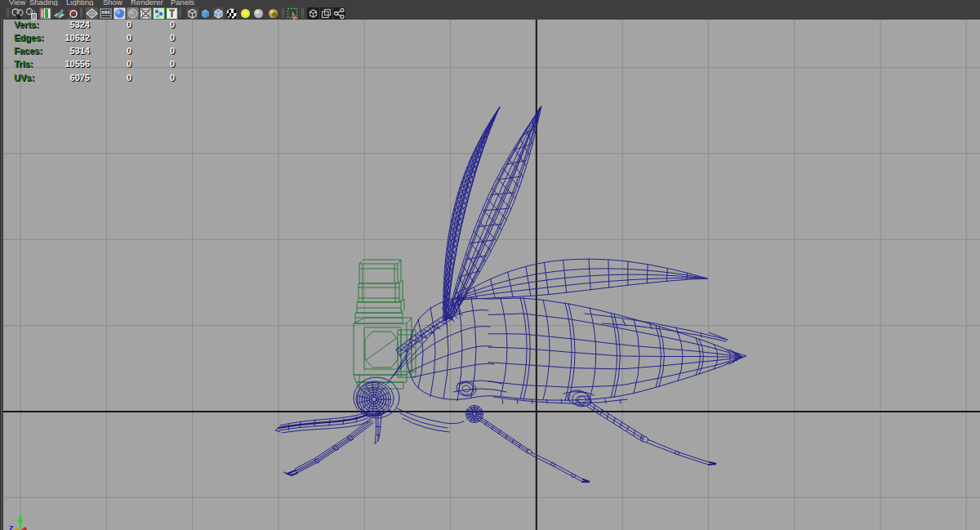  Describe the element at coordinates (77, 38) in the screenshot. I see `svg-text: 10632` at that location.